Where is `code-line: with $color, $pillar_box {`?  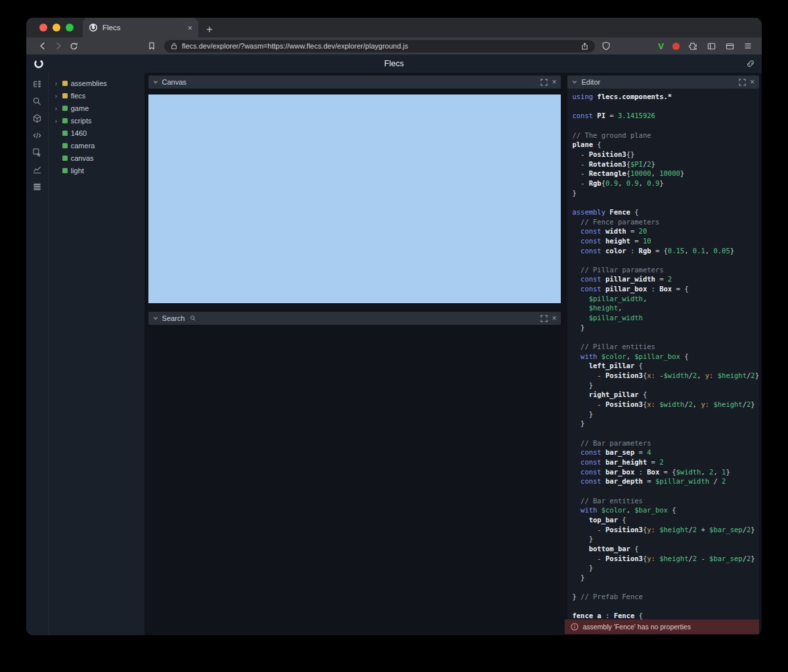
code-line: with $color, $pillar_box { is located at coordinates (666, 357).